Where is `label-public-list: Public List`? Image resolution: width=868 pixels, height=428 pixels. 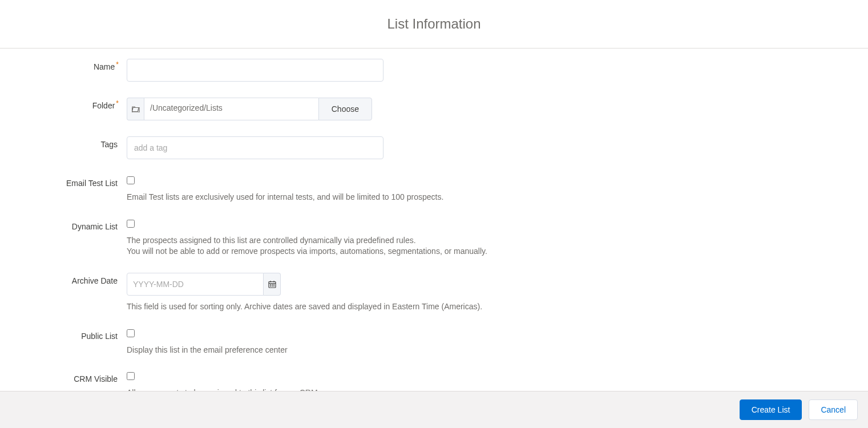 label-public-list: Public List is located at coordinates (99, 336).